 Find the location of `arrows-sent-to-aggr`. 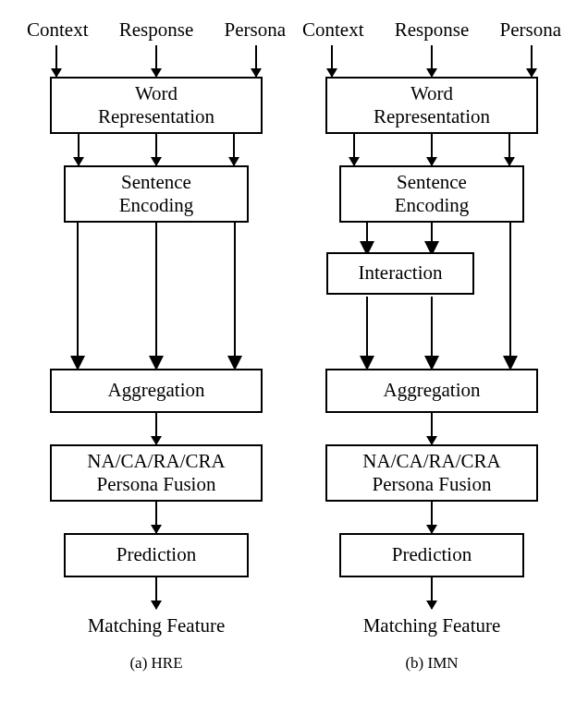

arrows-sent-to-aggr is located at coordinates (156, 296).